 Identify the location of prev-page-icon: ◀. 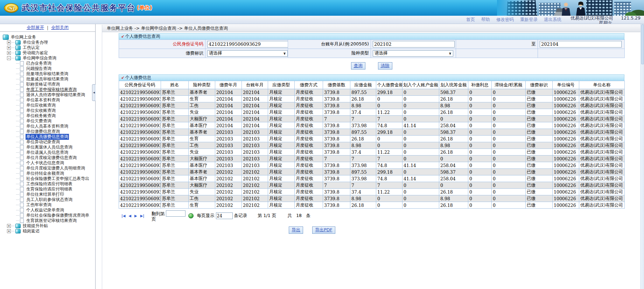
(130, 216).